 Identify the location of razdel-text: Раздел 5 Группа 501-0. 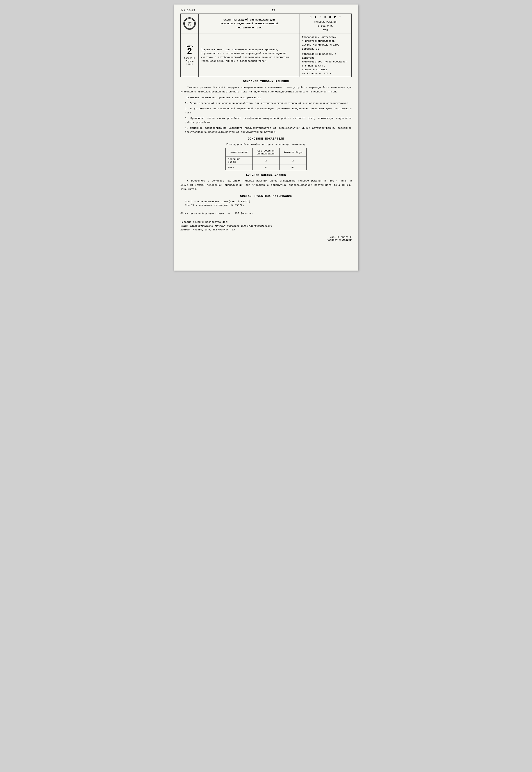
(190, 61).